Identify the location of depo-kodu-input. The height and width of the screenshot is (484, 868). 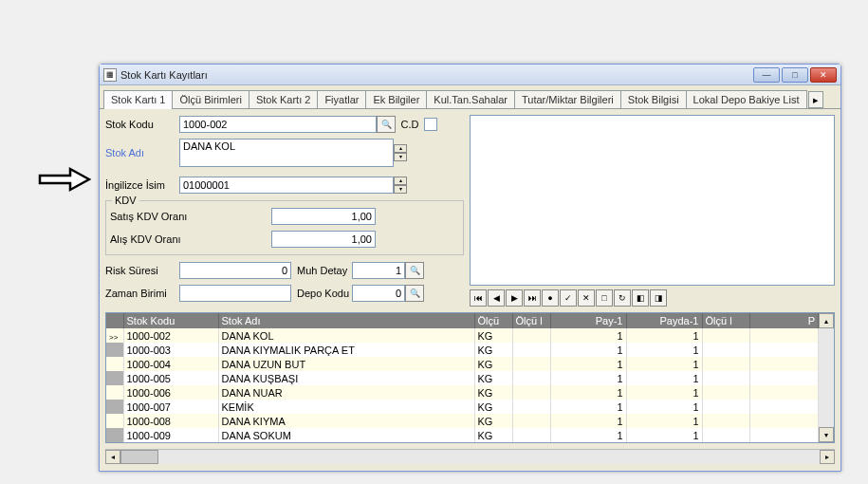
(379, 293).